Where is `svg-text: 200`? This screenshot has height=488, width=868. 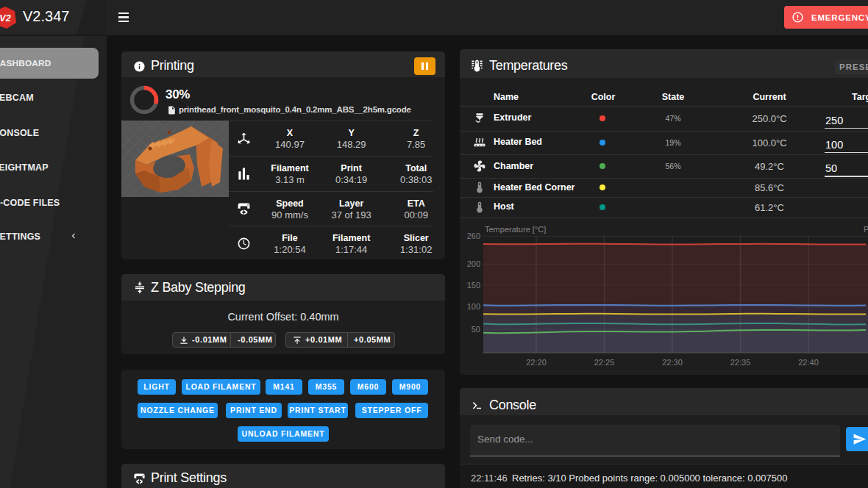
svg-text: 200 is located at coordinates (474, 264).